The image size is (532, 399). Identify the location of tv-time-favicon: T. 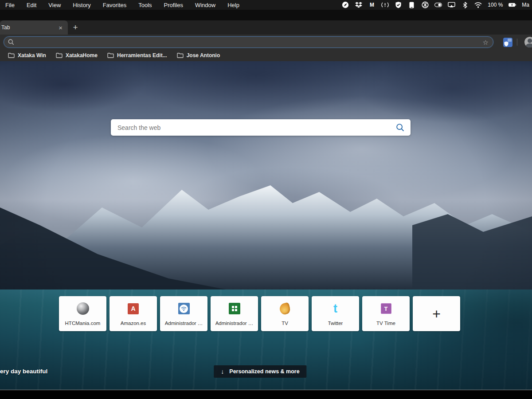
(386, 309).